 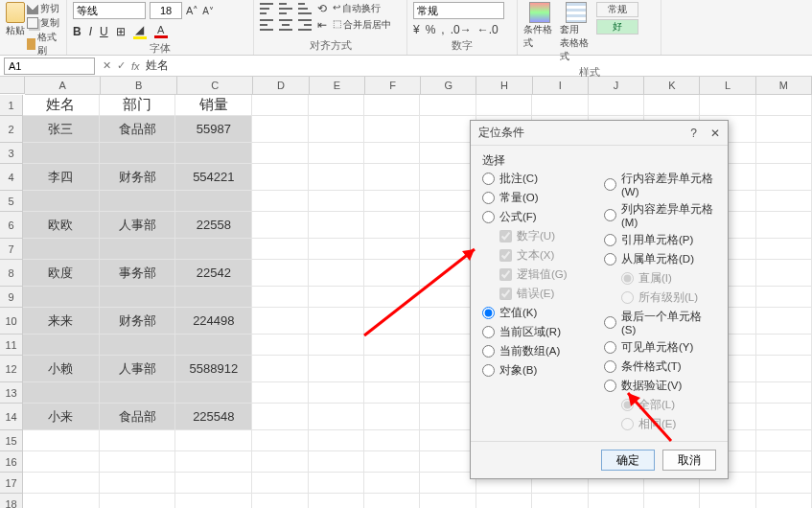 What do you see at coordinates (138, 273) in the screenshot?
I see `cell: 事务部` at bounding box center [138, 273].